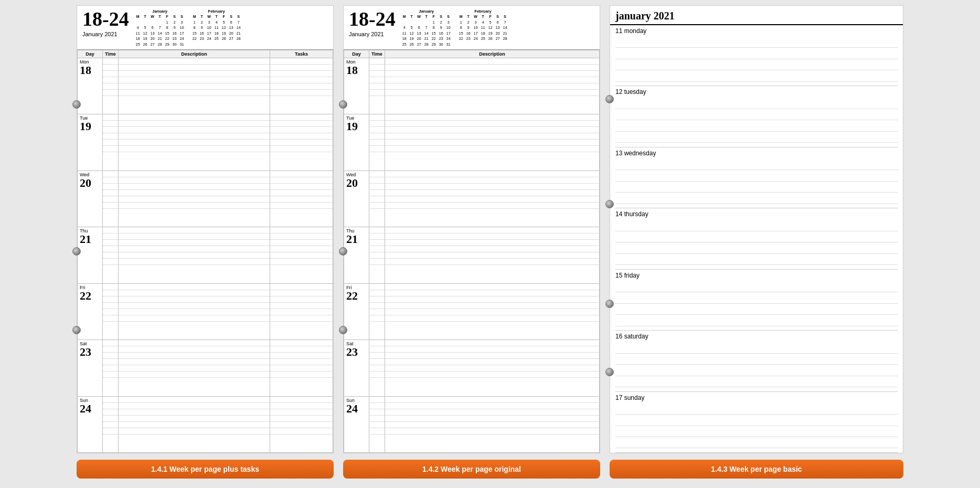 The width and height of the screenshot is (980, 488). Describe the element at coordinates (160, 39) in the screenshot. I see `mini-cal-day: 21` at that location.